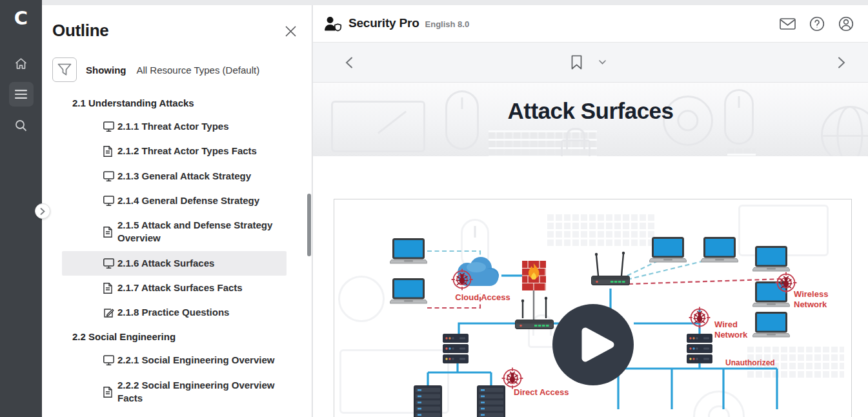  What do you see at coordinates (65, 70) in the screenshot?
I see `filter-button` at bounding box center [65, 70].